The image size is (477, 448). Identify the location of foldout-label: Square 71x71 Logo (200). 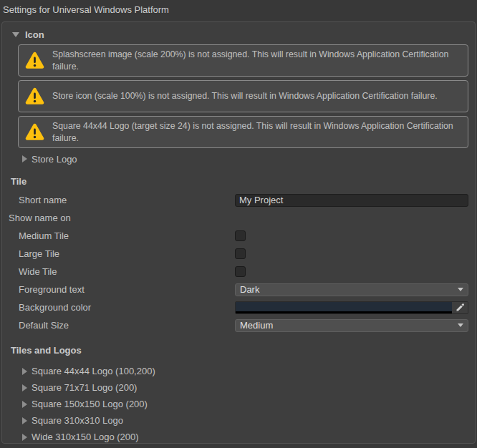
(85, 388).